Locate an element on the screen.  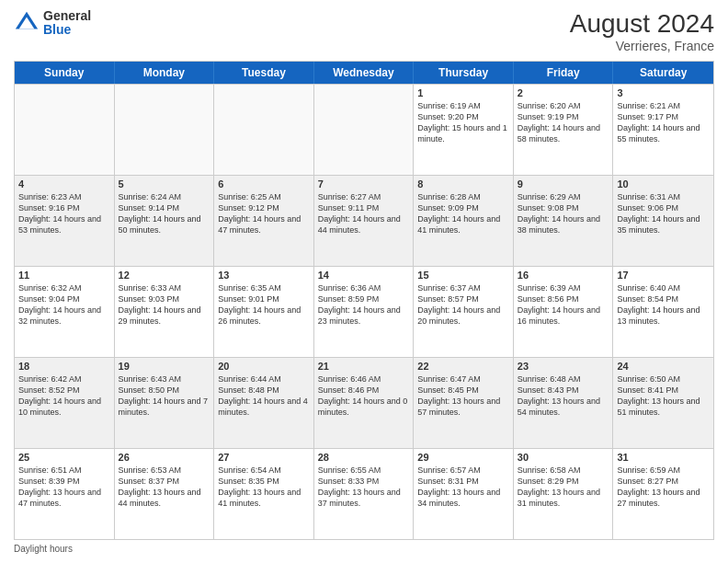
day-cell-14: 14Sunrise: 6:36 AM Sunset: 8:59 PM Dayli… is located at coordinates (364, 312).